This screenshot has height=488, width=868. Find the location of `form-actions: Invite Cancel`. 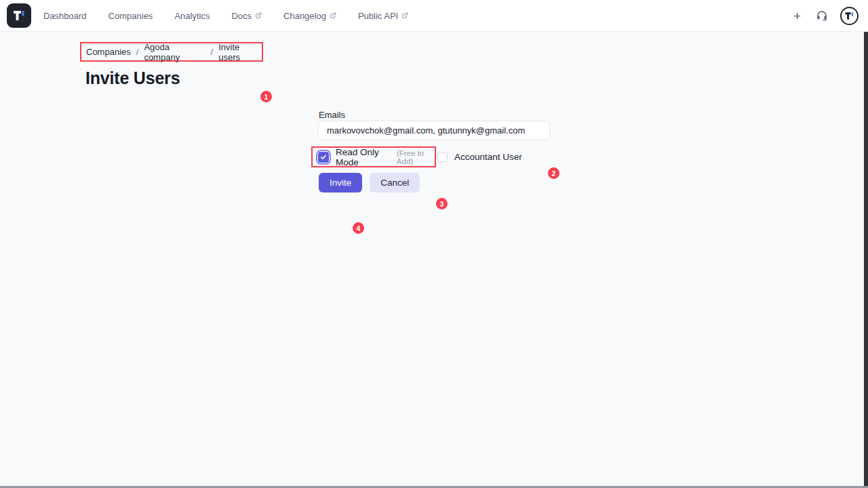

form-actions: Invite Cancel is located at coordinates (369, 183).